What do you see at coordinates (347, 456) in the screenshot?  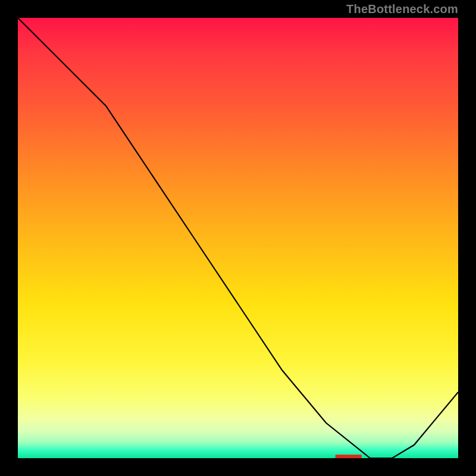 I see `optimum-marker: ■■■■■■■■■■` at bounding box center [347, 456].